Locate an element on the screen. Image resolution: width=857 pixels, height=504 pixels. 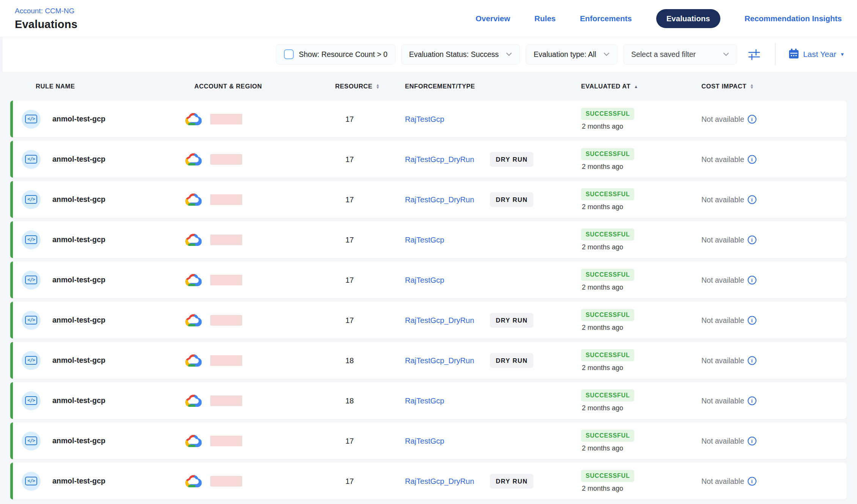
evaluation-type-dropdown: Evaluation type: All is located at coordinates (572, 54).